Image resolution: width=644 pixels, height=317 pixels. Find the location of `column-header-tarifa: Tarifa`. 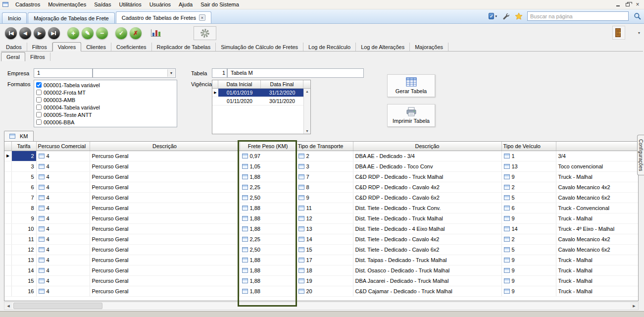

column-header-tarifa: Tarifa is located at coordinates (24, 146).